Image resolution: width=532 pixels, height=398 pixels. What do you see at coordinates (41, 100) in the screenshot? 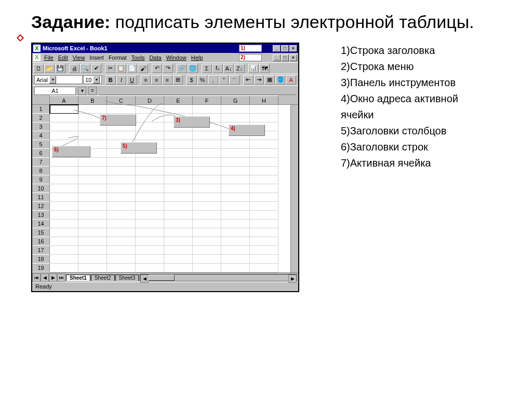
I see `select-all-corner` at bounding box center [41, 100].